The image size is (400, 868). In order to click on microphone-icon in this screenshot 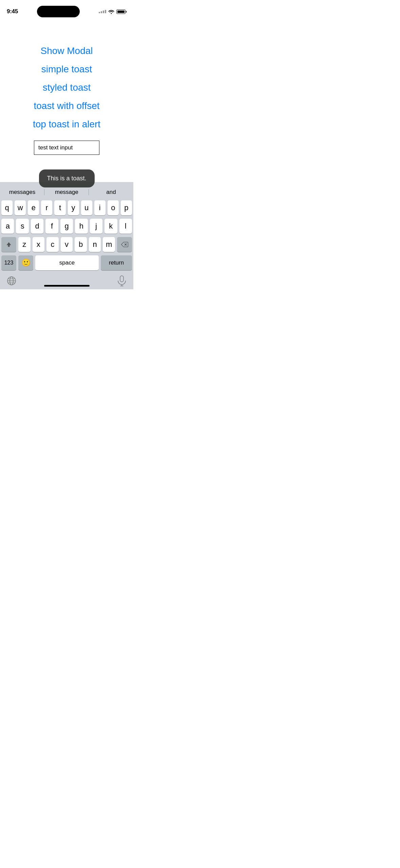, I will do `click(122, 281)`.